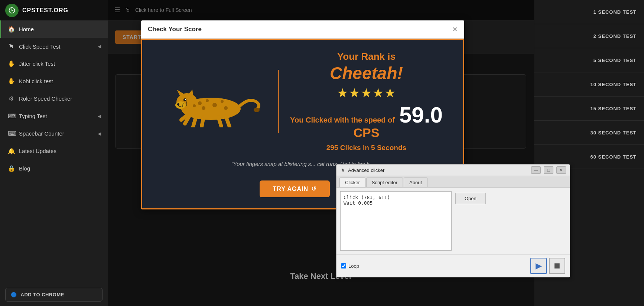 The image size is (644, 306). Describe the element at coordinates (352, 182) in the screenshot. I see `tab-clicker: Clicker` at that location.